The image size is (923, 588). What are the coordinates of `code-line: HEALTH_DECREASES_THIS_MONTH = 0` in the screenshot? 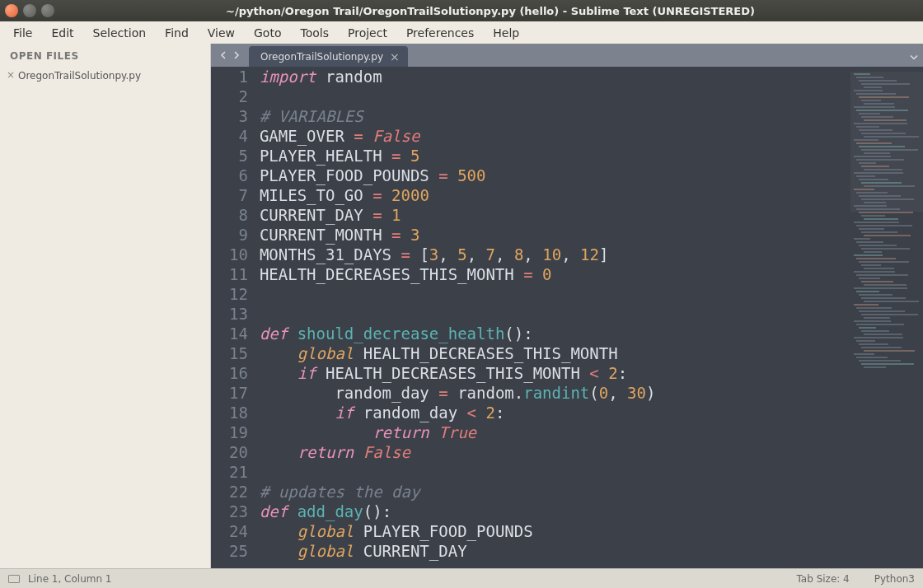 It's located at (555, 274).